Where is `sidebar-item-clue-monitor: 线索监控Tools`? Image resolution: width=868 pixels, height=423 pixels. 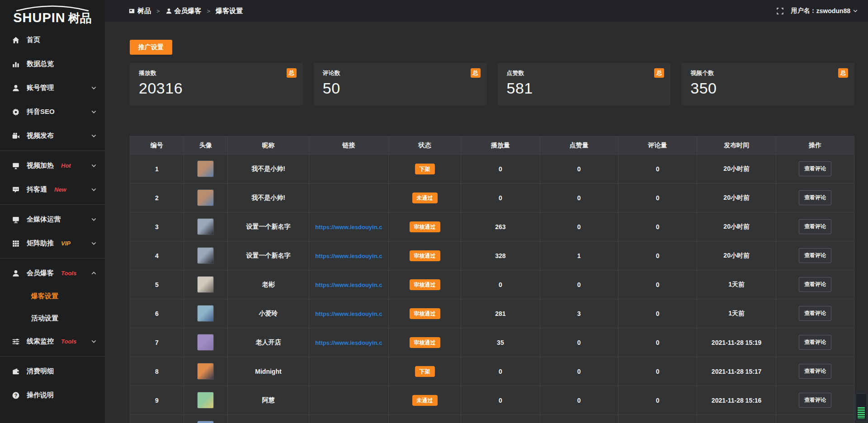 sidebar-item-clue-monitor: 线索监控Tools is located at coordinates (52, 342).